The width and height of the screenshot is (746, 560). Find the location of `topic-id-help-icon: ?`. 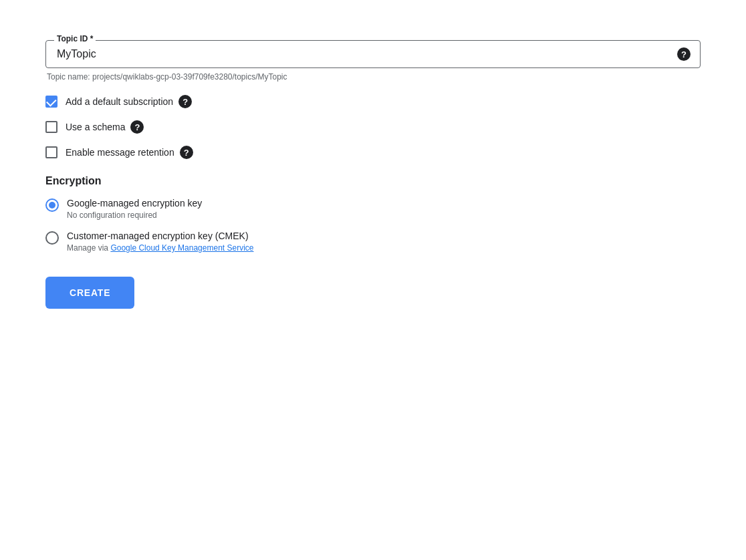

topic-id-help-icon: ? is located at coordinates (684, 54).